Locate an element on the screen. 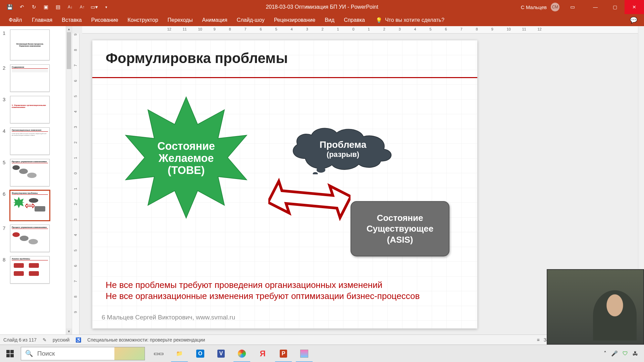 This screenshot has height=362, width=644. slide-thumb-2: Содержание is located at coordinates (30, 78).